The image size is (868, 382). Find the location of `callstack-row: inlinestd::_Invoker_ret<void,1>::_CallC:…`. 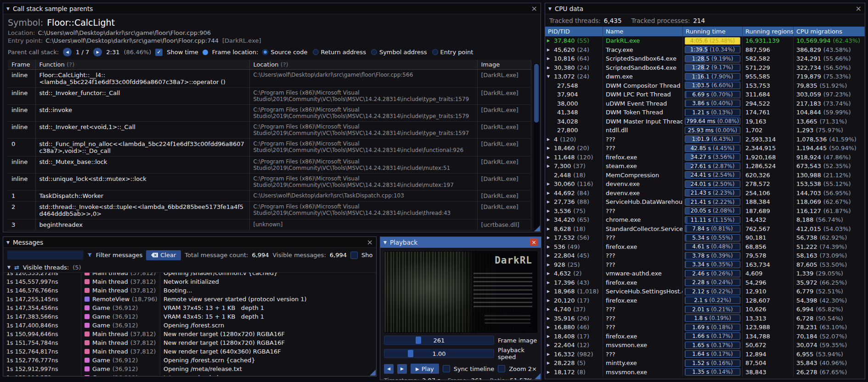

callstack-row: inlinestd::_Invoker_ret<void,1>::_CallC:… is located at coordinates (270, 130).